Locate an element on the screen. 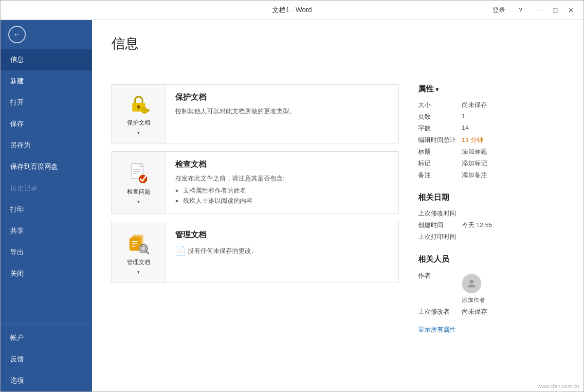 The image size is (584, 392). prop-row-pages: 页数 1 is located at coordinates (491, 117).